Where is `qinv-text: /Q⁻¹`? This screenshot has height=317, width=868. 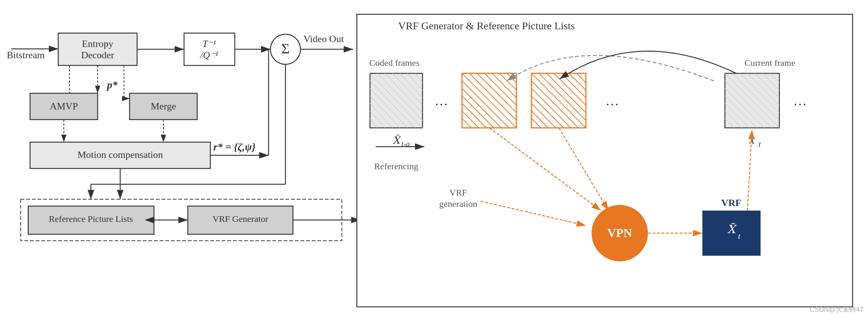 qinv-text: /Q⁻¹ is located at coordinates (209, 55).